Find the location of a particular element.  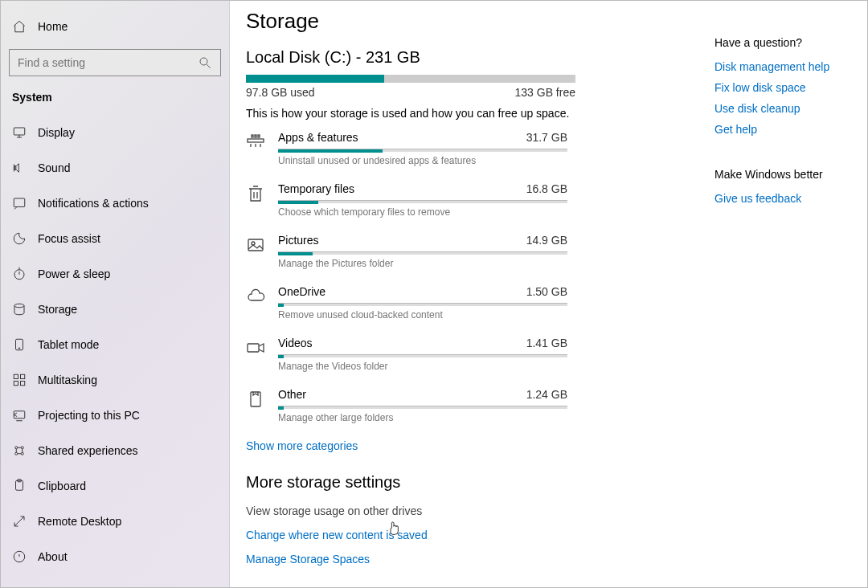

category-name: OneDrive is located at coordinates (302, 292).